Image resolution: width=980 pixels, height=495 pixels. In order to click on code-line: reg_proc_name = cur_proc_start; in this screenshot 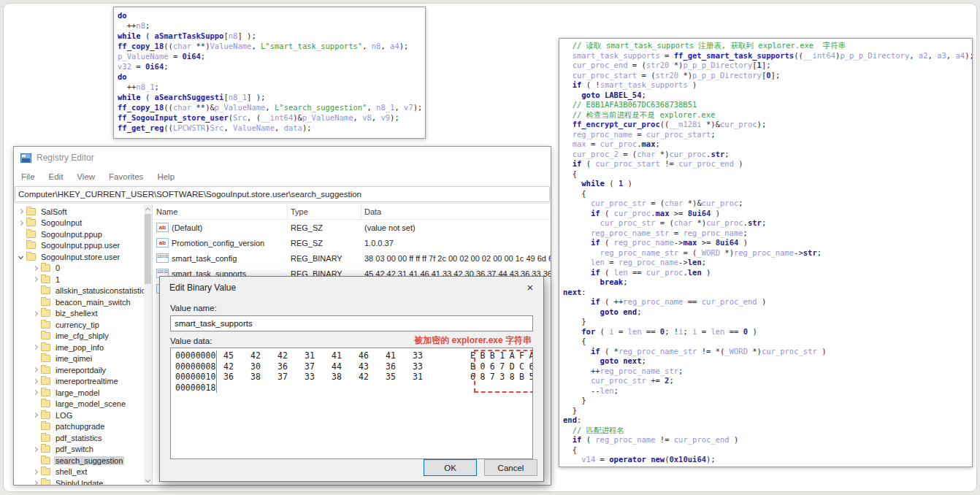, I will do `click(767, 135)`.